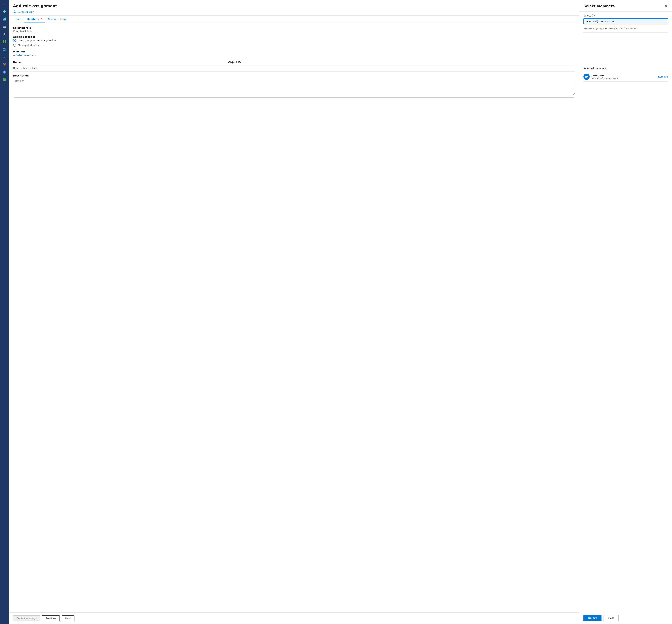 This screenshot has width=672, height=624. What do you see at coordinates (4, 49) in the screenshot?
I see `cube-icon` at bounding box center [4, 49].